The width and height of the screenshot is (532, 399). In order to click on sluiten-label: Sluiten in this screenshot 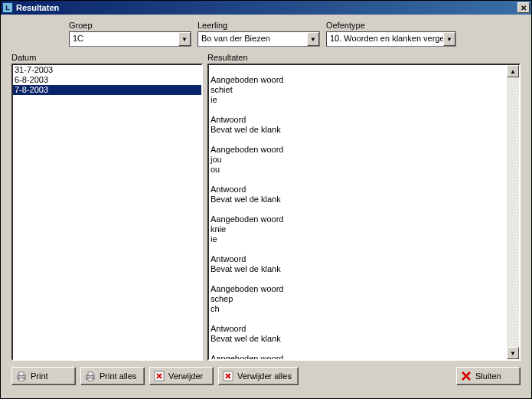, I will do `click(488, 376)`.